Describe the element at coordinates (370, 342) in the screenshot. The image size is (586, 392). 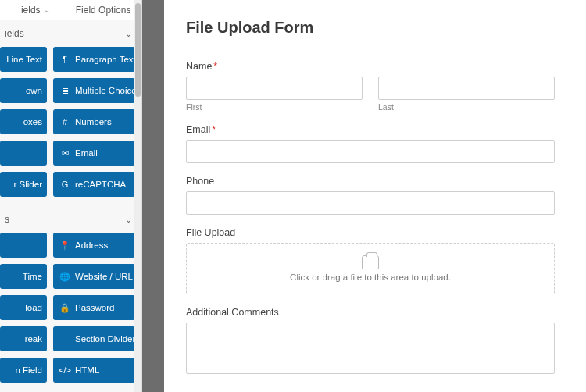
I see `field-comments: Additional Comments` at that location.